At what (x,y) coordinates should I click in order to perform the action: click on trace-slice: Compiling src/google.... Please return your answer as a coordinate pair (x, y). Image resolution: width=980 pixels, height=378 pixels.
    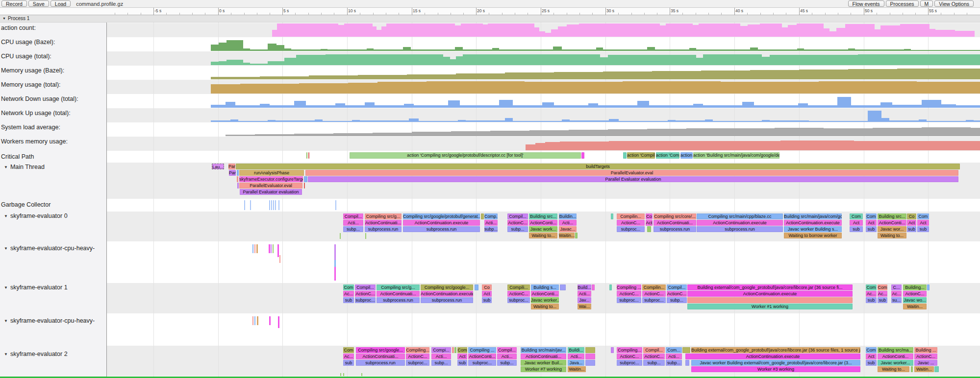
    Looking at the image, I should click on (447, 287).